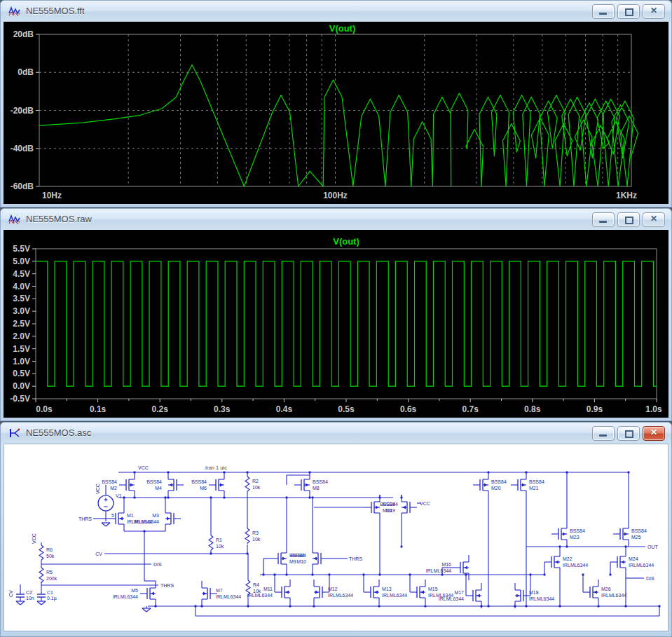 The height and width of the screenshot is (637, 672). What do you see at coordinates (433, 589) in the screenshot?
I see `svg-text: M15` at bounding box center [433, 589].